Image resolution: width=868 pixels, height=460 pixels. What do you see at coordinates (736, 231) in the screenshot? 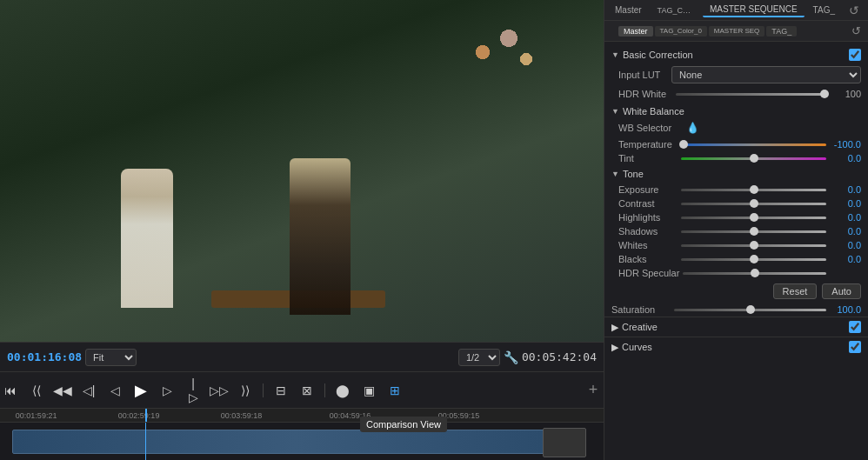
I see `shadows-row: Shadows 0.0` at bounding box center [736, 231].